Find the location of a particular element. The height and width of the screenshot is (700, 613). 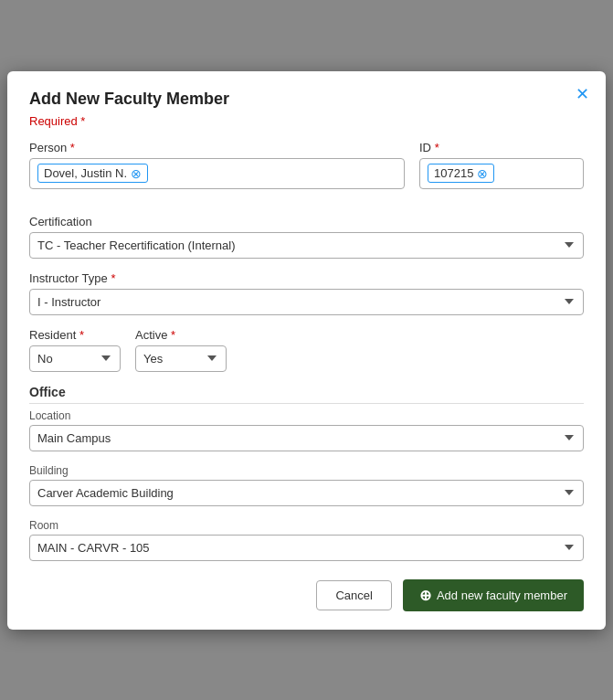

room-label: Room is located at coordinates (307, 525).